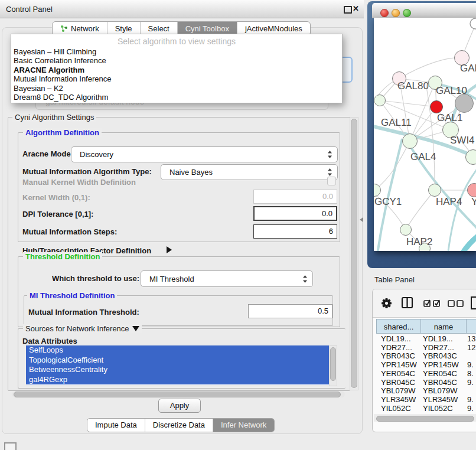  What do you see at coordinates (424, 339) in the screenshot?
I see `table-row: YDL19... YDL19... 13` at bounding box center [424, 339].